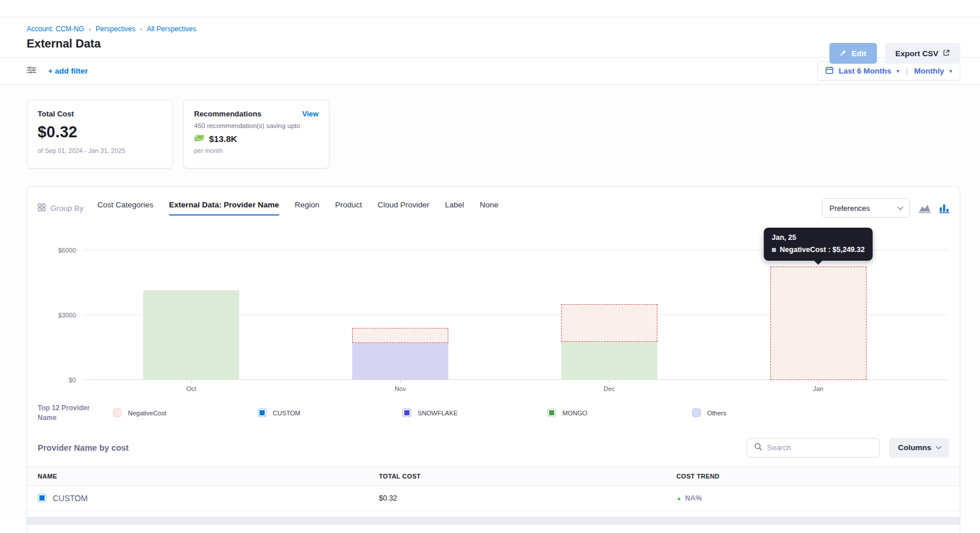 This screenshot has height=533, width=980. I want to click on chevron-down-icon: ▾, so click(951, 71).